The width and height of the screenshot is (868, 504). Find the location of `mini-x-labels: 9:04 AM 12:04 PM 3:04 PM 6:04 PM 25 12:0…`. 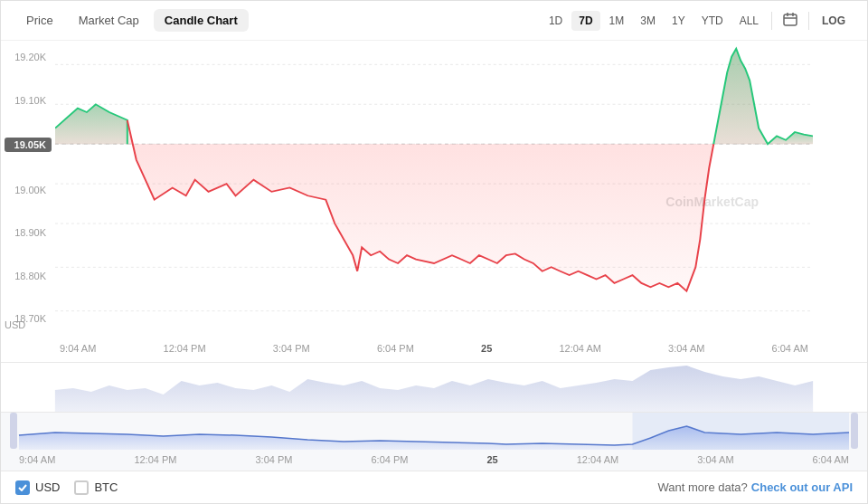

mini-x-labels: 9:04 AM 12:04 PM 3:04 PM 6:04 PM 25 12:0… is located at coordinates (434, 460).